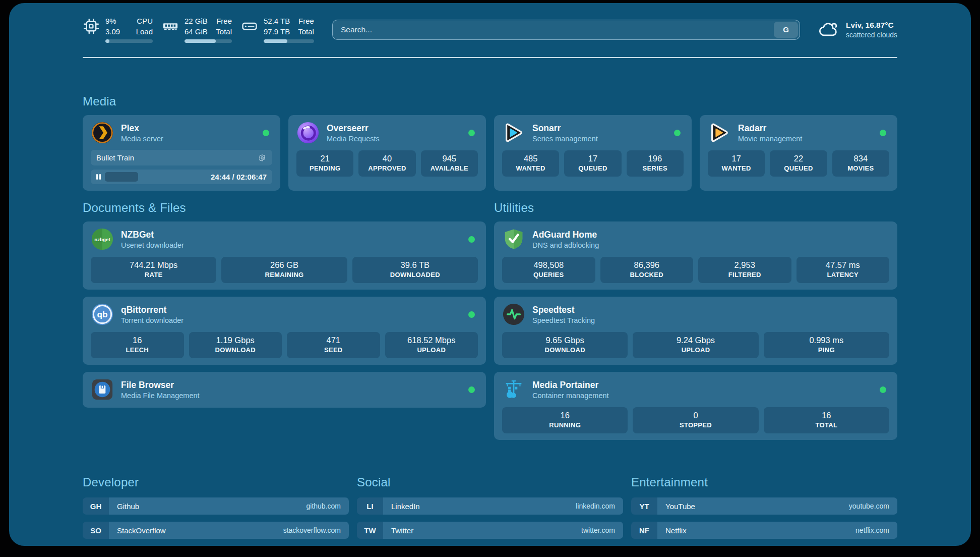  I want to click on bookmark-linkedin: LILinkedInlinkedin.com, so click(490, 506).